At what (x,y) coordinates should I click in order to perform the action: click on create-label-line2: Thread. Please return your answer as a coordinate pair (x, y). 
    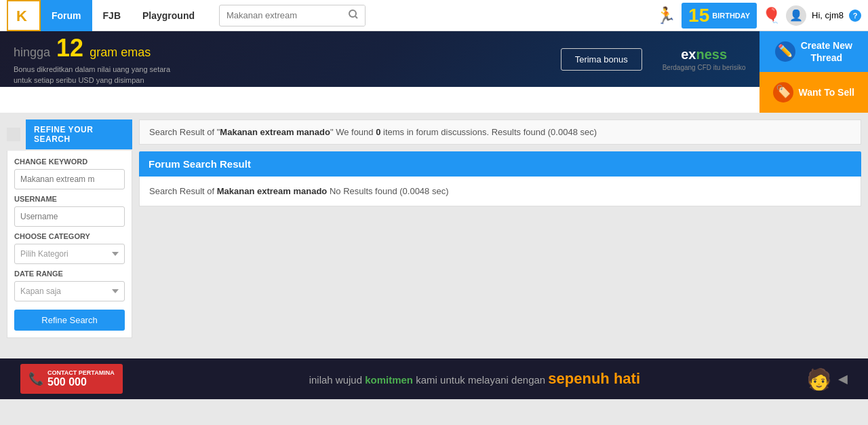
    Looking at the image, I should click on (827, 58).